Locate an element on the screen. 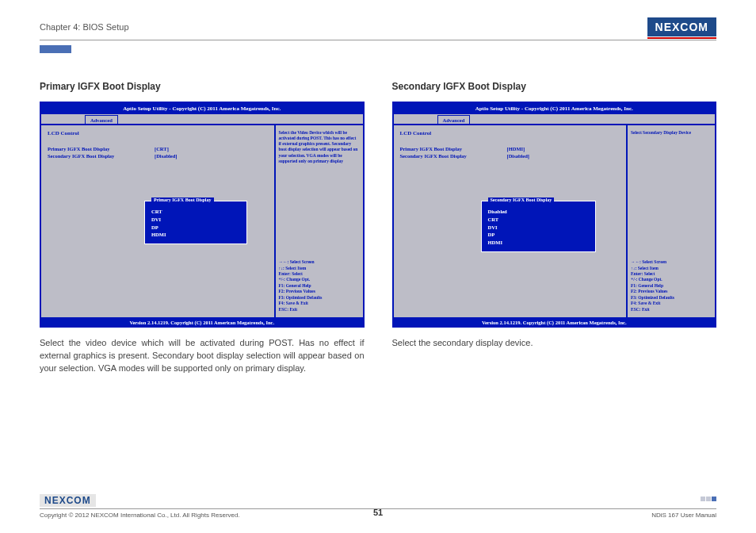 The width and height of the screenshot is (756, 533). setting-primary-igfx: Primary IGFX Boot Display [CRT] is located at coordinates (158, 149).